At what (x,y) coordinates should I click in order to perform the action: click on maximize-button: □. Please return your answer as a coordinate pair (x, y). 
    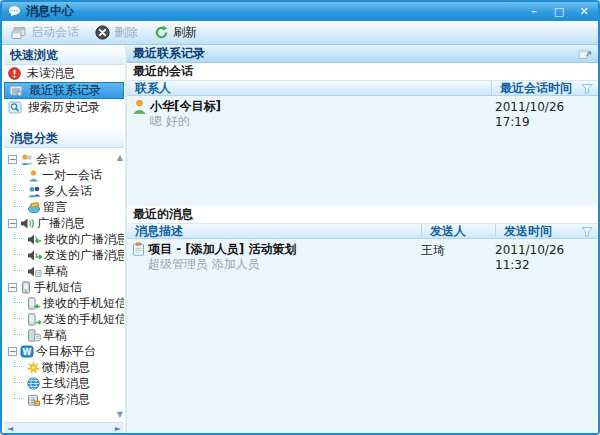
    Looking at the image, I should click on (559, 12).